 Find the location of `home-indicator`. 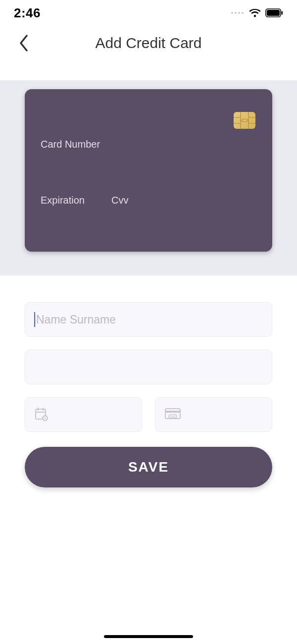

home-indicator is located at coordinates (148, 637).